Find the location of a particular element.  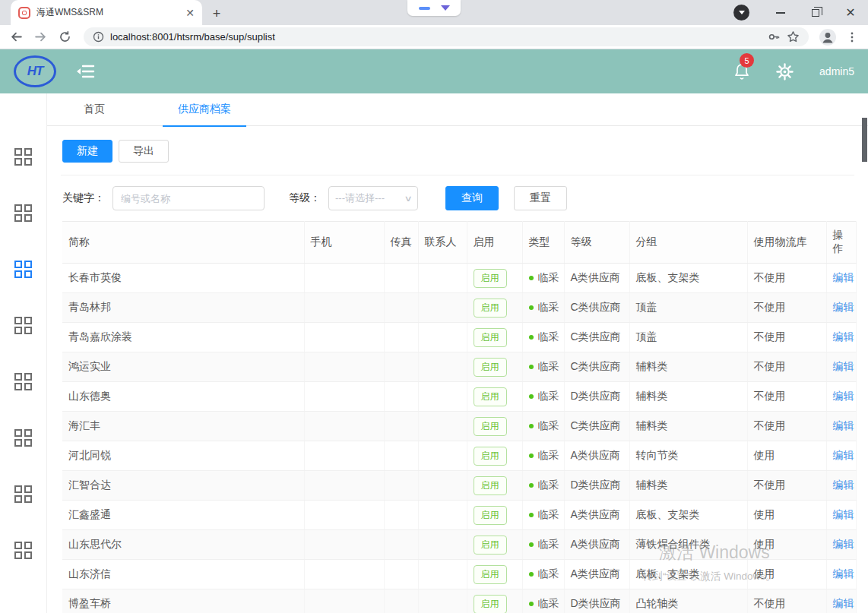

new-tab-button: + is located at coordinates (217, 14).